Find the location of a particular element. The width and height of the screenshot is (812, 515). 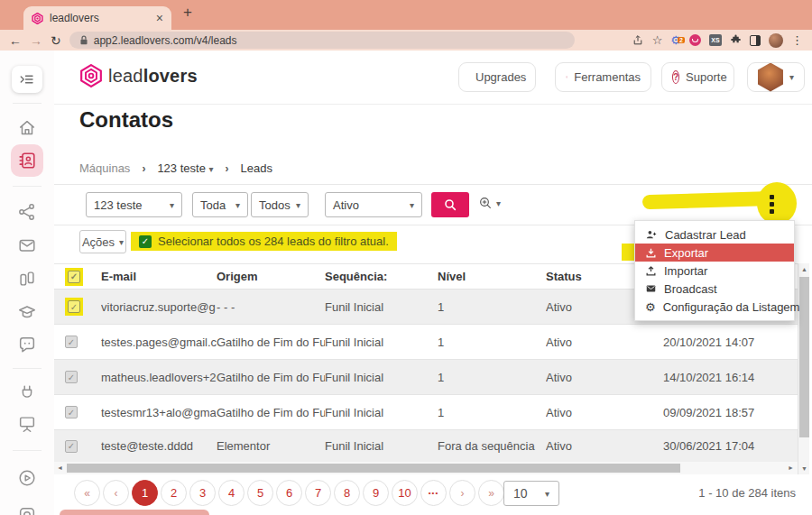

menu-item-importar: Importar is located at coordinates (715, 271).